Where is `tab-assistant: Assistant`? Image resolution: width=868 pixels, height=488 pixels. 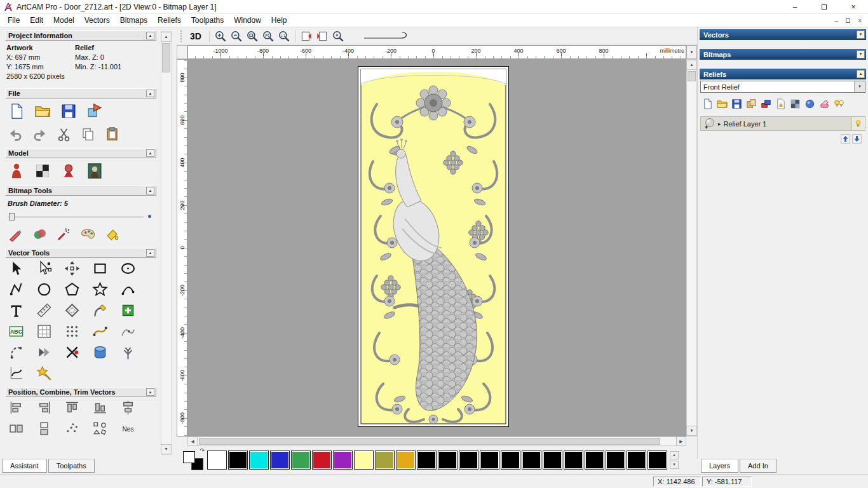 tab-assistant: Assistant is located at coordinates (24, 466).